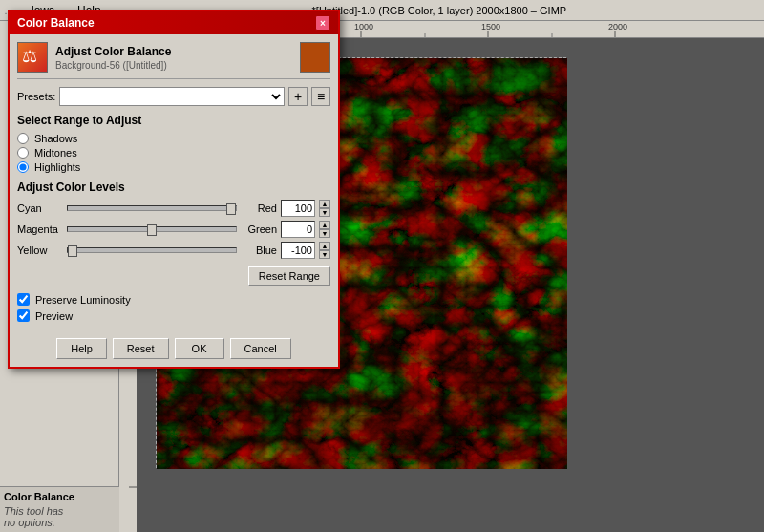 The height and width of the screenshot is (532, 764). What do you see at coordinates (113, 52) in the screenshot?
I see `dialog-header-title: Adjust Color Balance` at bounding box center [113, 52].